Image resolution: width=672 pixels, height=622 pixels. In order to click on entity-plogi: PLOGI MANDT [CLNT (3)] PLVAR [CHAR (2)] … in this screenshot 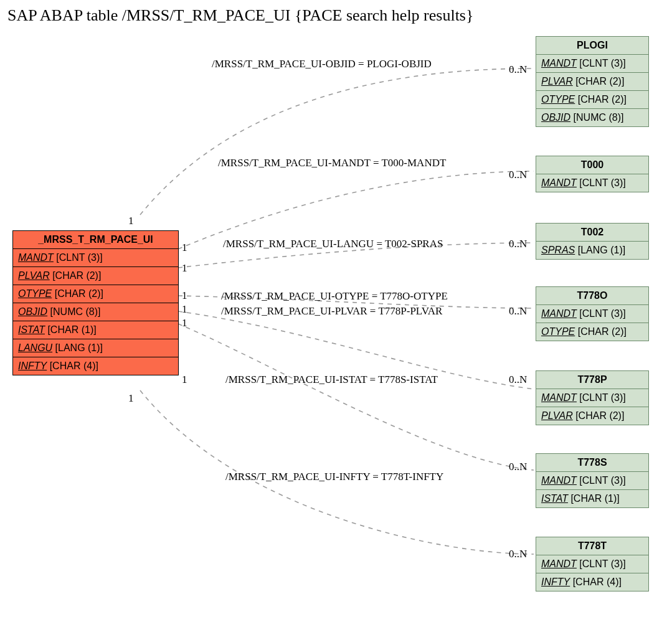, I will do `click(592, 82)`.